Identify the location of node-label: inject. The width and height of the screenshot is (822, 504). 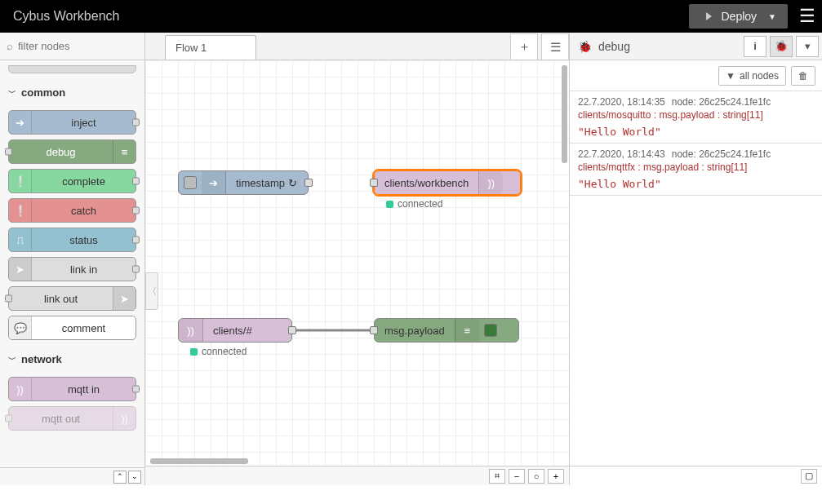
(83, 122).